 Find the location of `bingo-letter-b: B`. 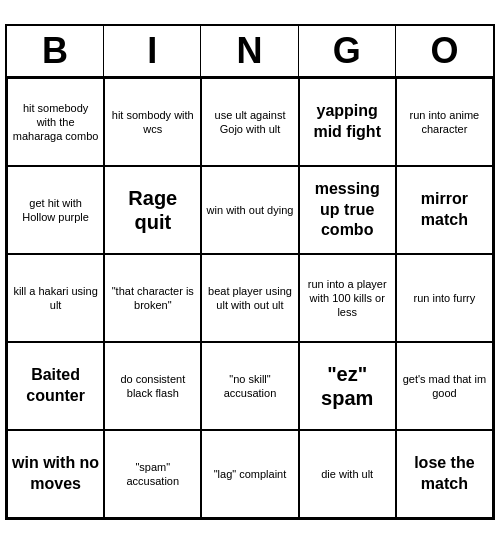

bingo-letter-b: B is located at coordinates (56, 51).